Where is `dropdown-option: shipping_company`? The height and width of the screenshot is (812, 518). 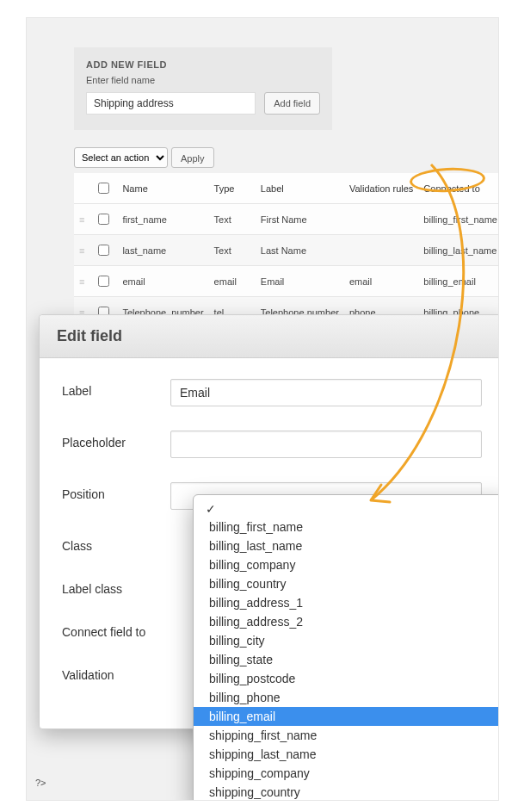 dropdown-option: shipping_company is located at coordinates (346, 773).